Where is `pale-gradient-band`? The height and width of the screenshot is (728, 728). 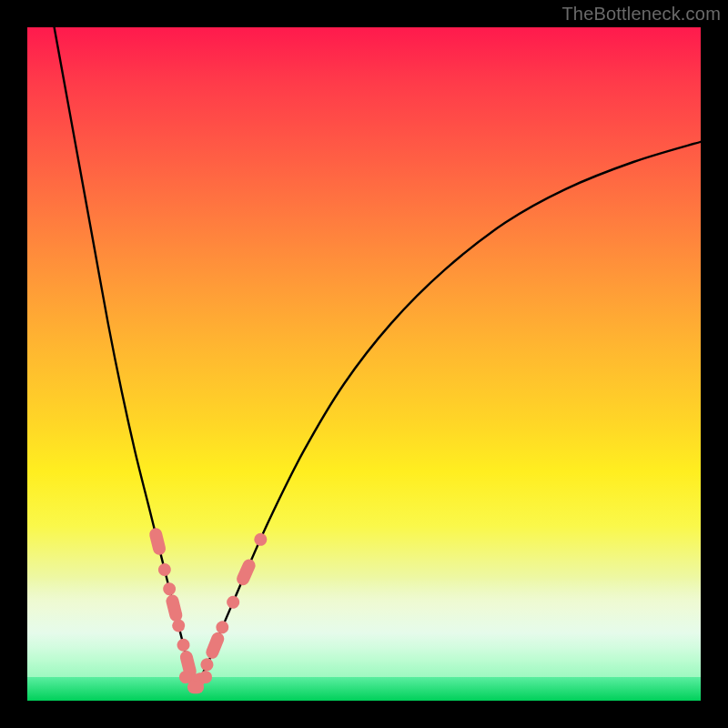 pale-gradient-band is located at coordinates (364, 627).